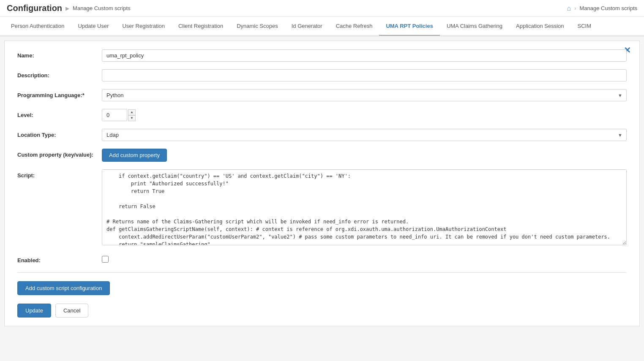  What do you see at coordinates (132, 115) in the screenshot?
I see `spinner-buttons: ▲ ▼` at bounding box center [132, 115].